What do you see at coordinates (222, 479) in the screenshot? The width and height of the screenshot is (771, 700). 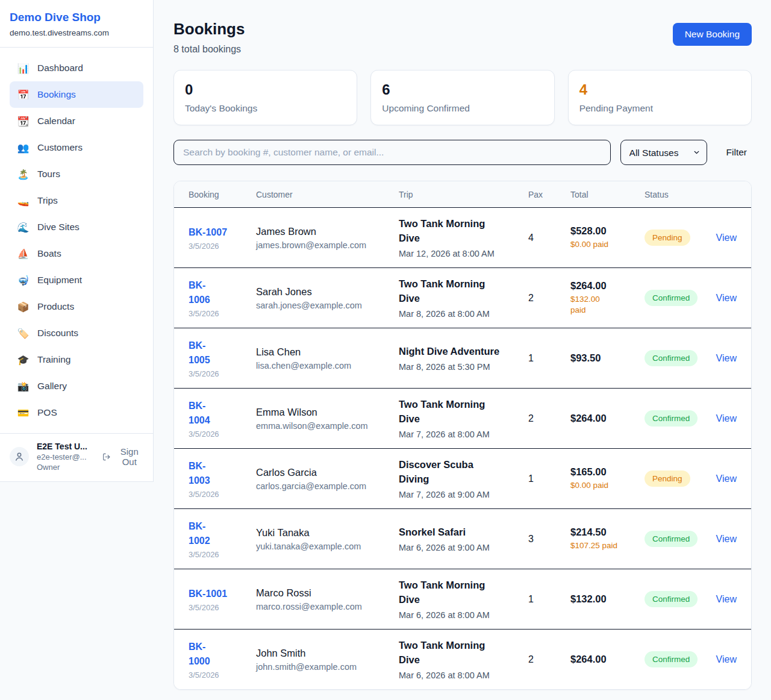 I see `booking-cell: BK- 1003 3/5/2026` at bounding box center [222, 479].